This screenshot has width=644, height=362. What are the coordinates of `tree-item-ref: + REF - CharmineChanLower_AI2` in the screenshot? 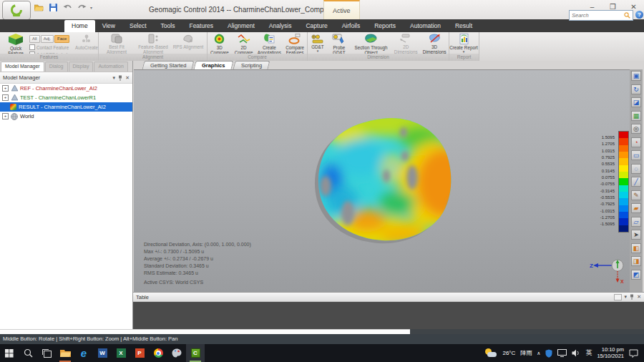 It's located at (66, 89).